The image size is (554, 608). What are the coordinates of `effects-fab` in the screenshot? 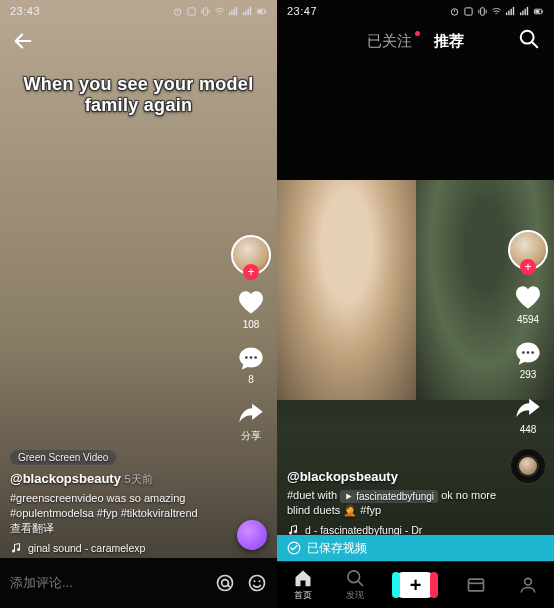 It's located at (252, 535).